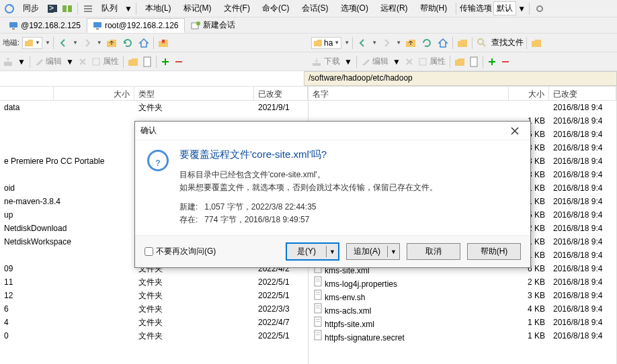 This screenshot has width=617, height=364. Describe the element at coordinates (315, 8) in the screenshot. I see `menu-session: 会话(S)` at that location.